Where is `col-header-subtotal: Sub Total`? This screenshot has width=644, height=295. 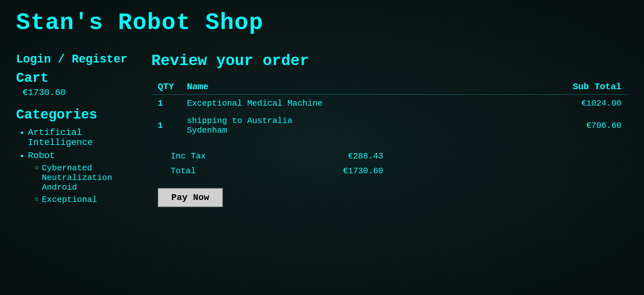
col-header-subtotal: Sub Total is located at coordinates (485, 87).